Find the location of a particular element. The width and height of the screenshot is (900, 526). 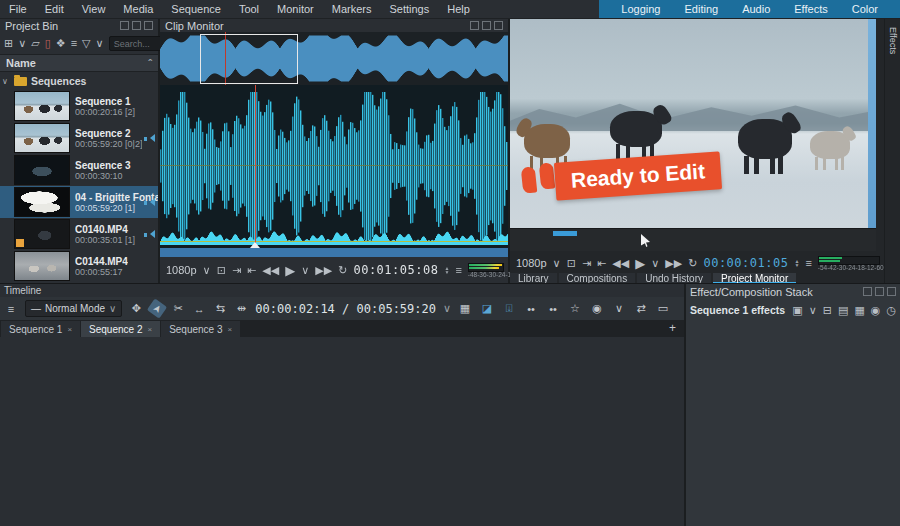

clip-monitor-seekbar is located at coordinates (334, 252).